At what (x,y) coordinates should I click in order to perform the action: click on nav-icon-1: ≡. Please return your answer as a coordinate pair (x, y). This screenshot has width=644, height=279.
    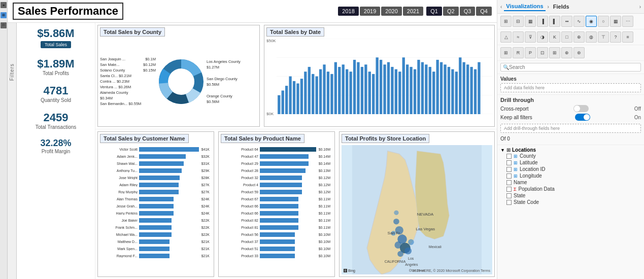
    Looking at the image, I should click on (4, 5).